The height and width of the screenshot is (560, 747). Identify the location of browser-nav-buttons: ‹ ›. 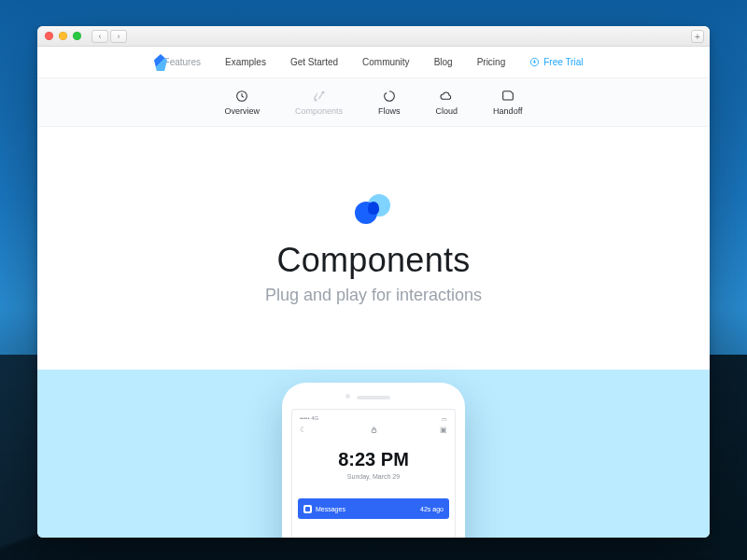
(109, 36).